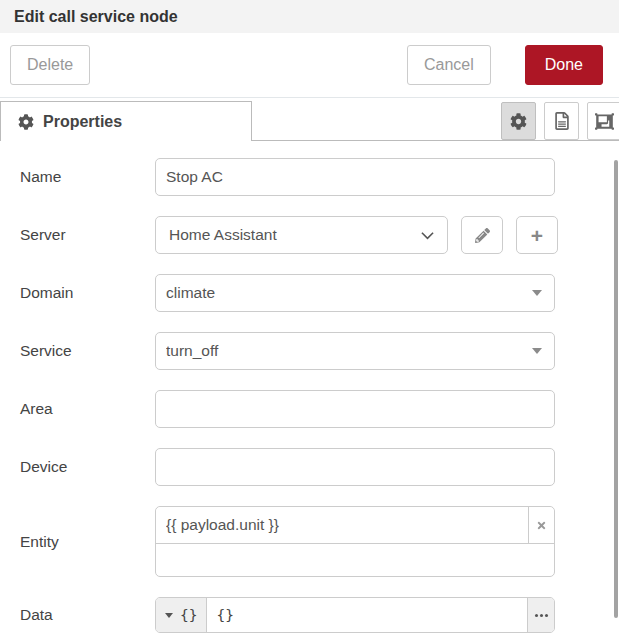 The height and width of the screenshot is (637, 619). What do you see at coordinates (302, 235) in the screenshot?
I see `server-select: Home Assistant` at bounding box center [302, 235].